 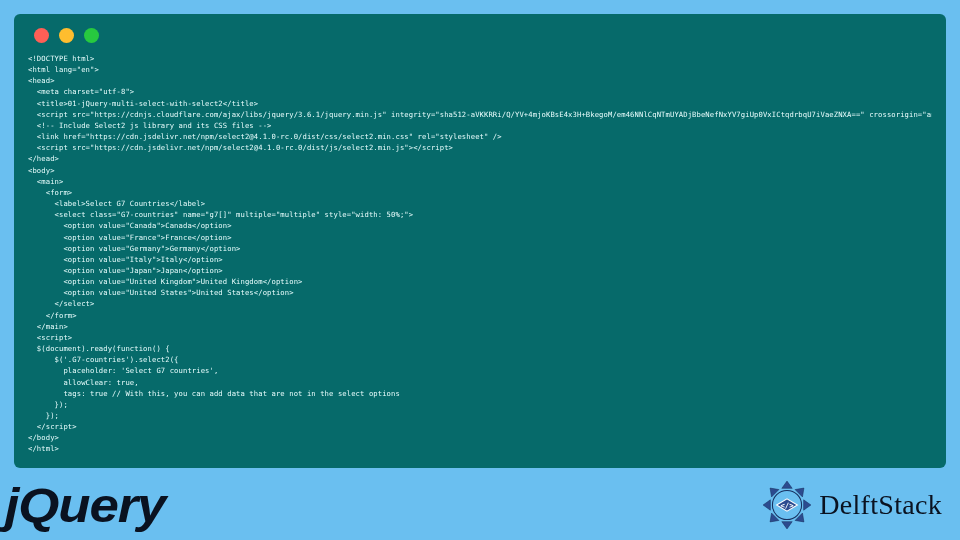 What do you see at coordinates (480, 38) in the screenshot?
I see `window-controls` at bounding box center [480, 38].